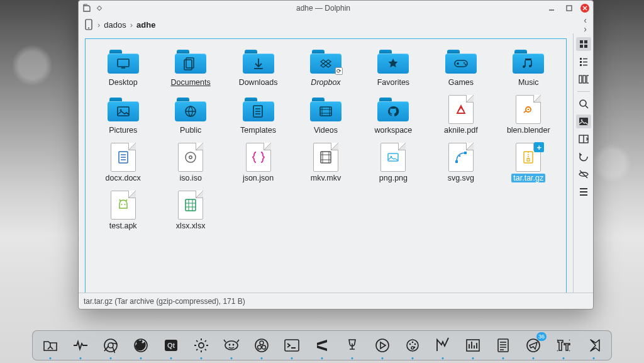 This screenshot has width=644, height=363. I want to click on menu-icon, so click(584, 192).